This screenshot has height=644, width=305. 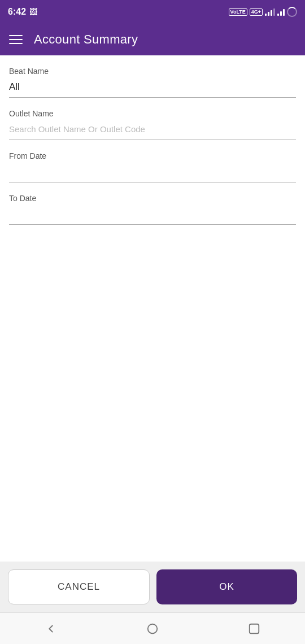 What do you see at coordinates (263, 12) in the screenshot?
I see `status-right: VoLTE 4G+` at bounding box center [263, 12].